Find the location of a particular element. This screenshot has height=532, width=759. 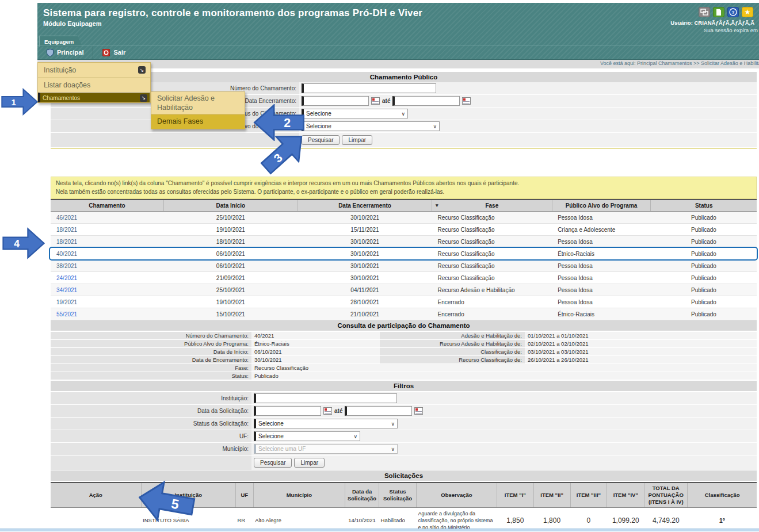

menu-sair: Sair is located at coordinates (114, 52).